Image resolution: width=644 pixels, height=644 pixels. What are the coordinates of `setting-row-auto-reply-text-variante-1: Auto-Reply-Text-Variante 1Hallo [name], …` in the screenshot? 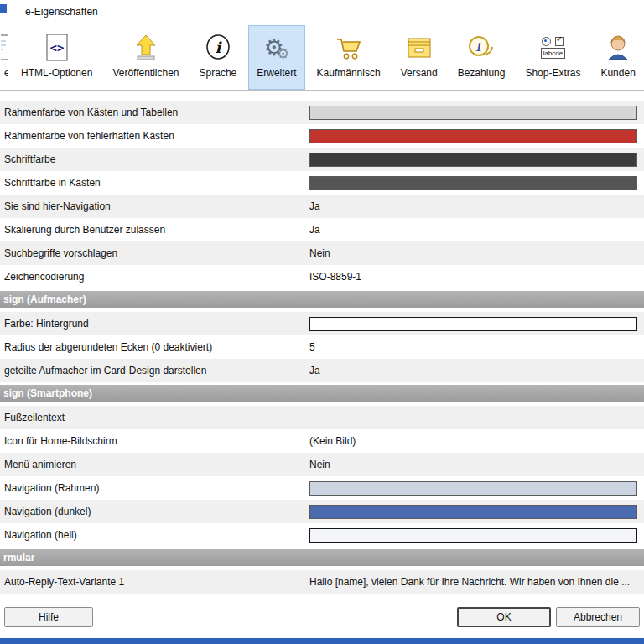 It's located at (322, 582).